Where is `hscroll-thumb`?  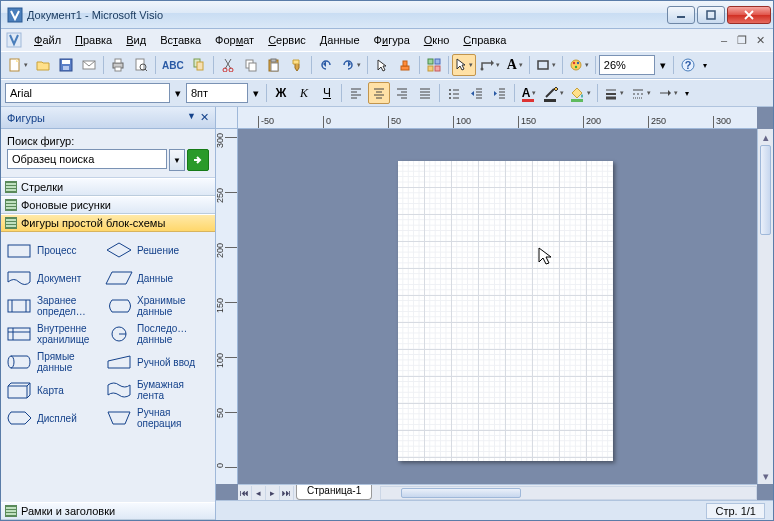
hscroll-thumb is located at coordinates (461, 493).